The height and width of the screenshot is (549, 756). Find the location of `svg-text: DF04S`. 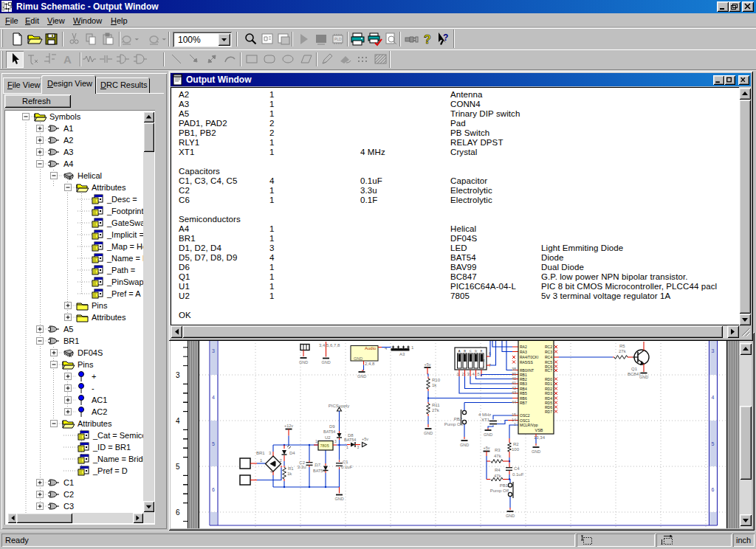

svg-text: DF04S is located at coordinates (90, 353).